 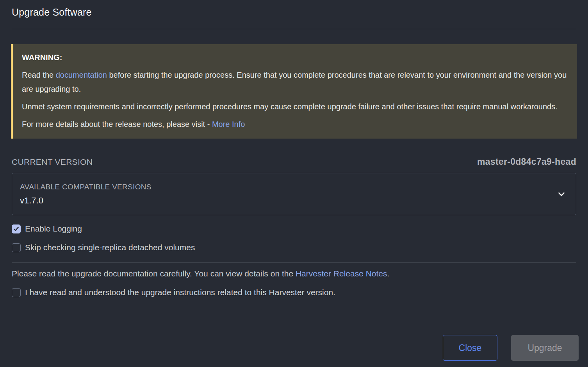 What do you see at coordinates (16, 229) in the screenshot?
I see `checkmark-icon` at bounding box center [16, 229].